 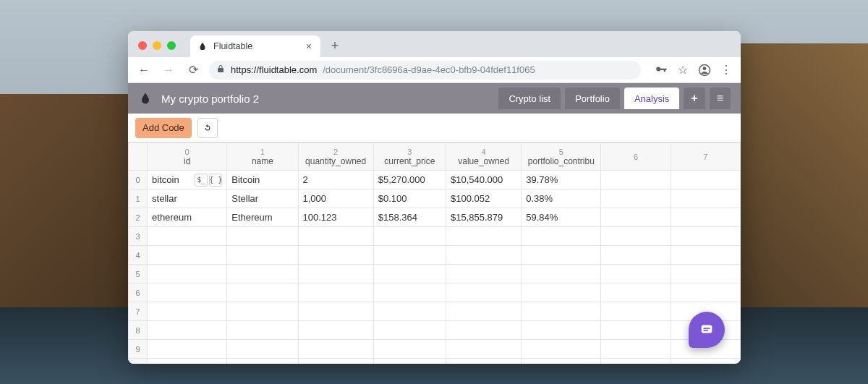 I want to click on col-header-7: 7, so click(x=705, y=157).